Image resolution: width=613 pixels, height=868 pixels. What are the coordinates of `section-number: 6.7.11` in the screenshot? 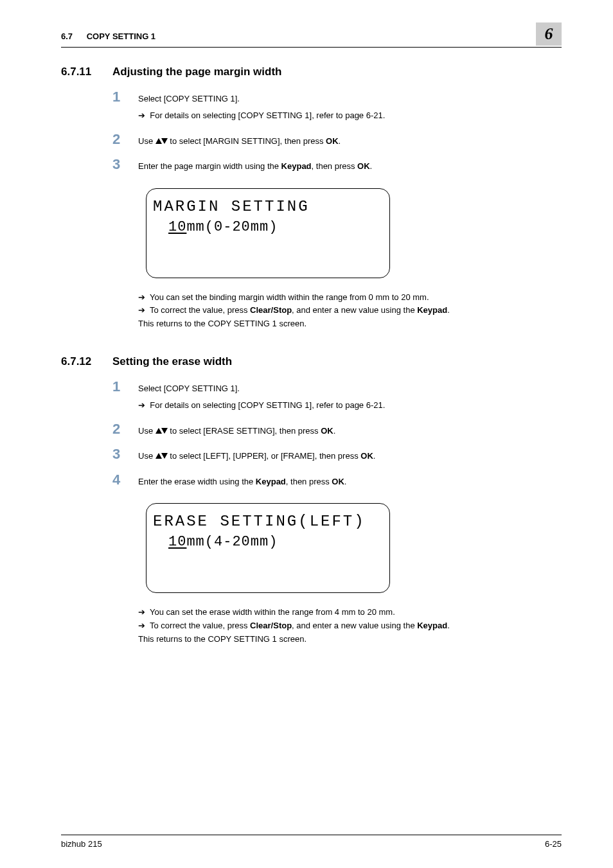 It's located at (87, 72).